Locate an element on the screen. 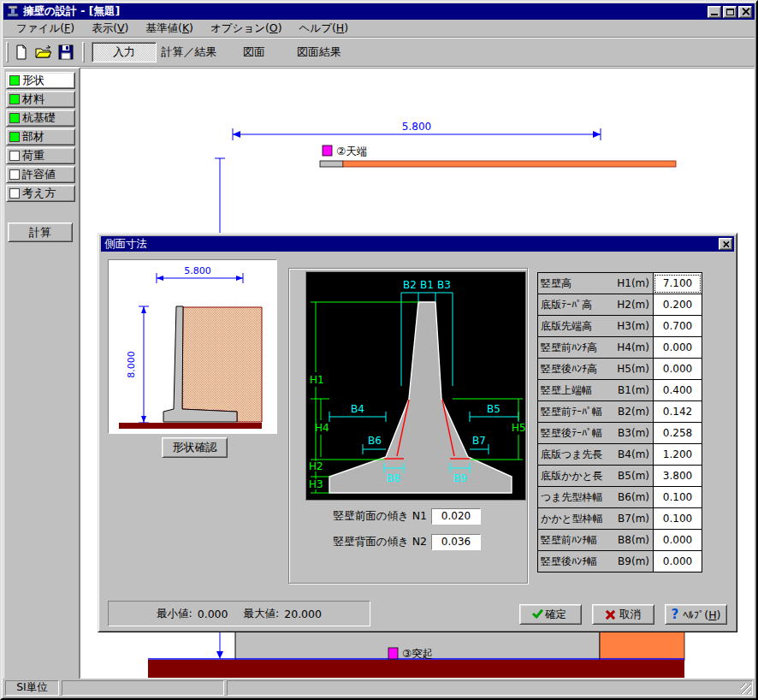  sidebar-item-load: 荷重 is located at coordinates (41, 156).